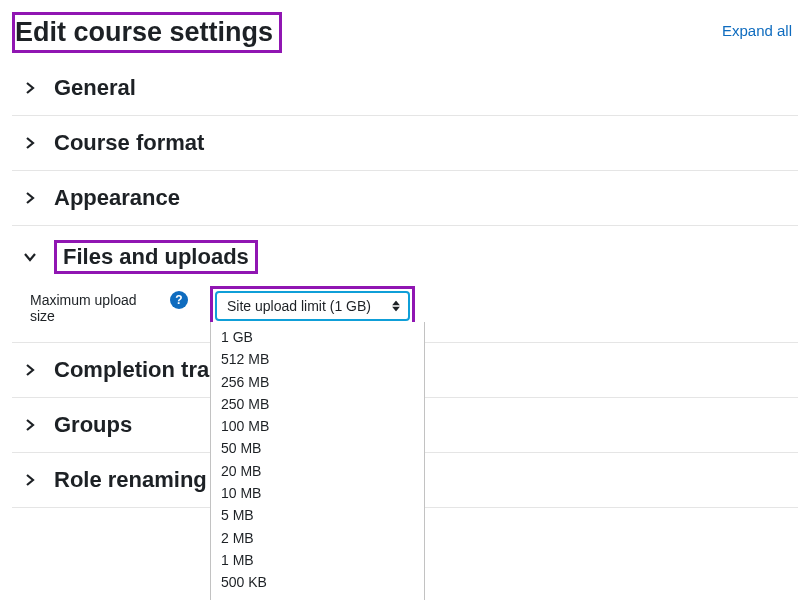 The width and height of the screenshot is (810, 600). Describe the element at coordinates (312, 306) in the screenshot. I see `max-upload-size-select: Site upload limit (1 GB)` at that location.